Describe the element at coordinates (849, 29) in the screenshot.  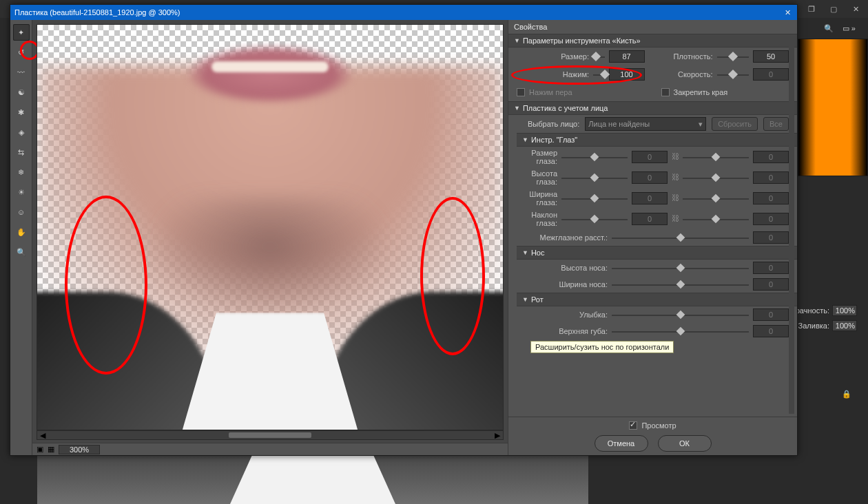
I see `workspace-icons: ▭ »` at that location.